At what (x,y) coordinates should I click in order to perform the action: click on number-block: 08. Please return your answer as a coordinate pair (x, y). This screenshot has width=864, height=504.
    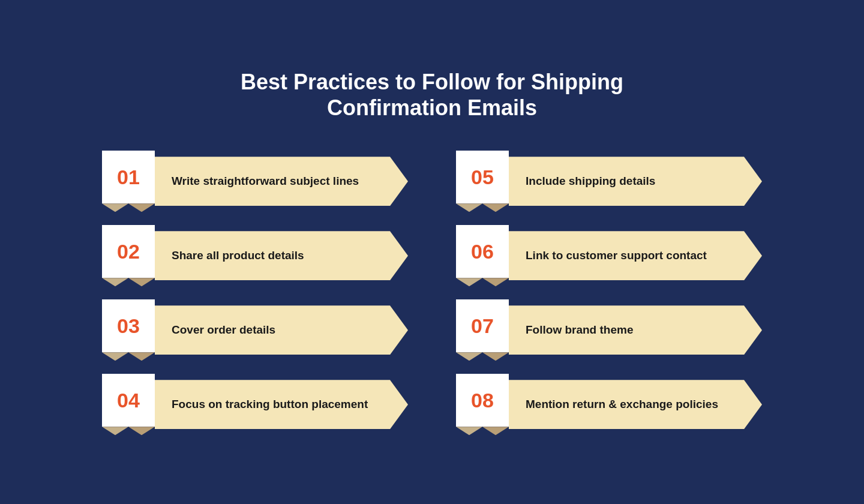
    Looking at the image, I should click on (482, 404).